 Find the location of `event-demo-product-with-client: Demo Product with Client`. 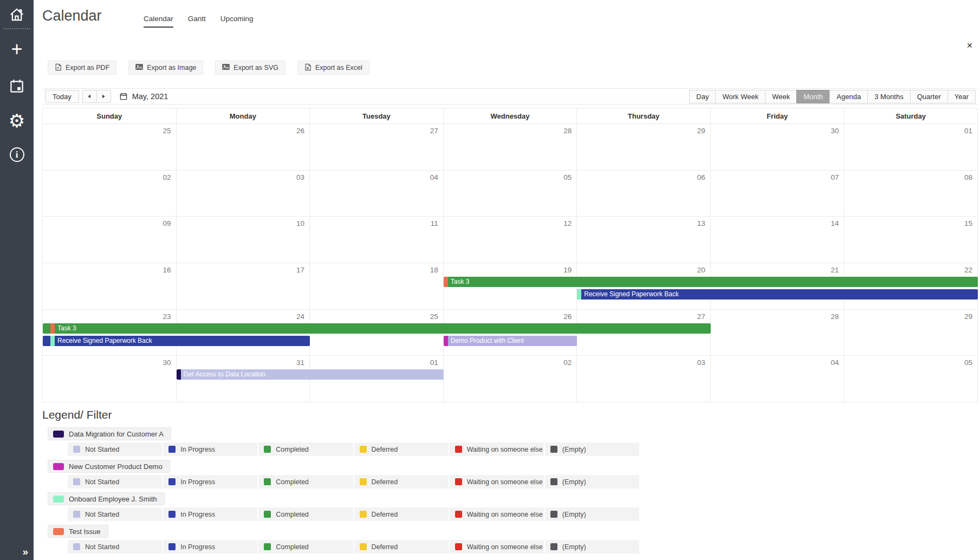

event-demo-product-with-client: Demo Product with Client is located at coordinates (510, 341).